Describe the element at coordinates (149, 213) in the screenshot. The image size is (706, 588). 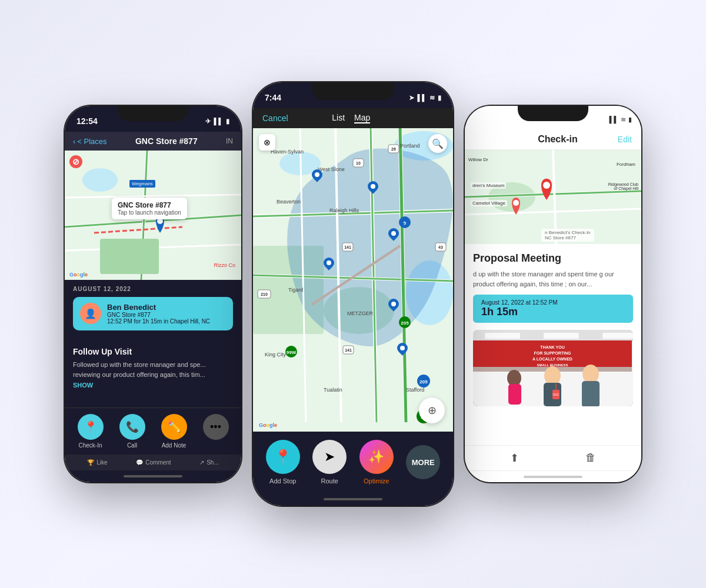
I see `tooltip-tap: Tap to launch navigation` at that location.